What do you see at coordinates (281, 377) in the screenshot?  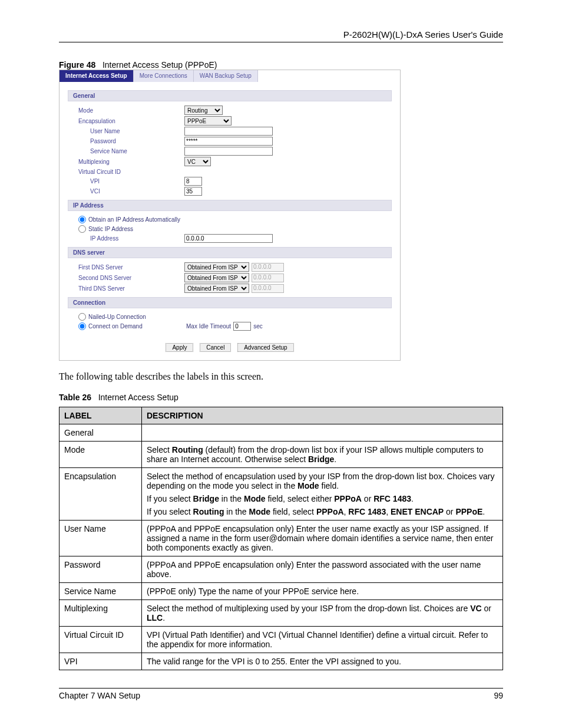 I see `body-paragraph: The following table describes the labels…` at bounding box center [281, 377].